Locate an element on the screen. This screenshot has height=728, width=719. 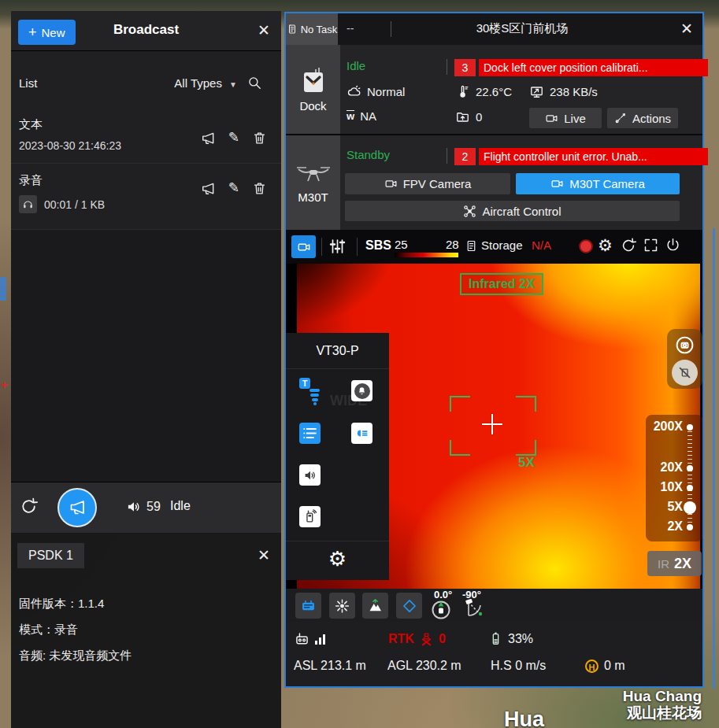
record-button is located at coordinates (586, 246).